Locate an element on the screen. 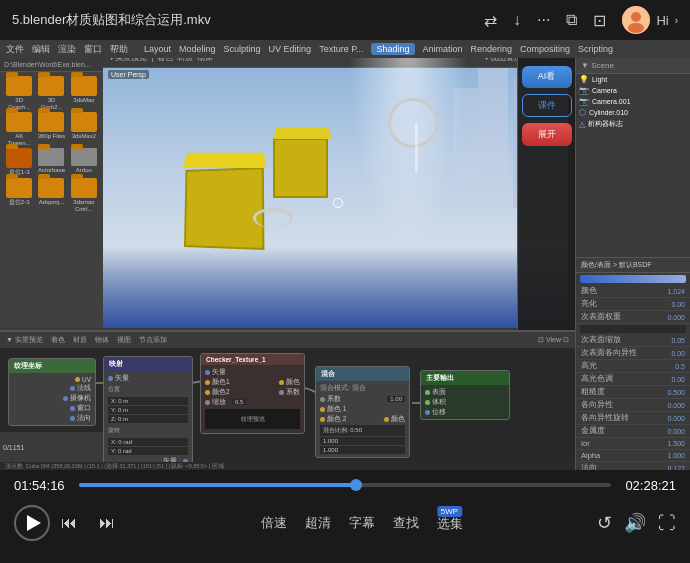  quality-button: 超清 is located at coordinates (318, 523).